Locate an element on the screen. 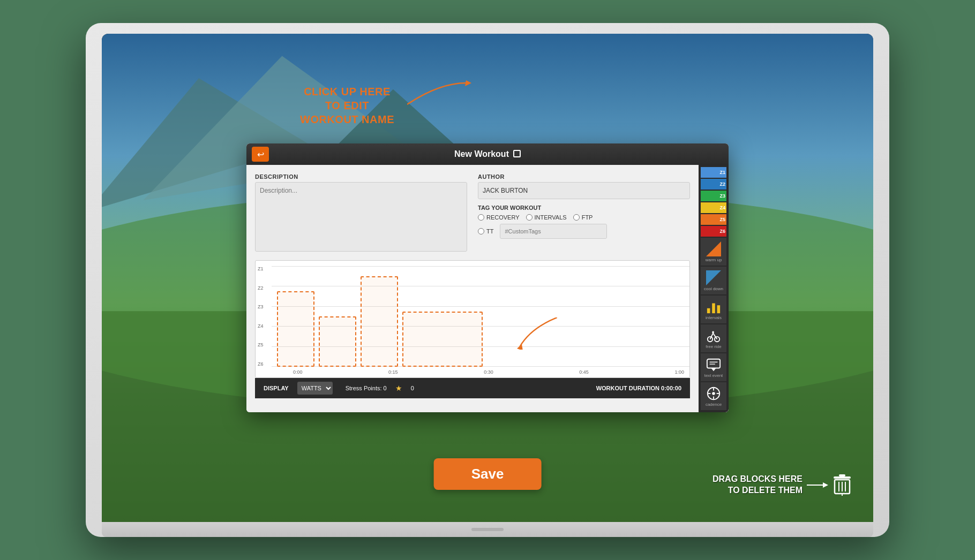  tags-row-1: RECOVERY INTERVALS FTP is located at coordinates (584, 217).